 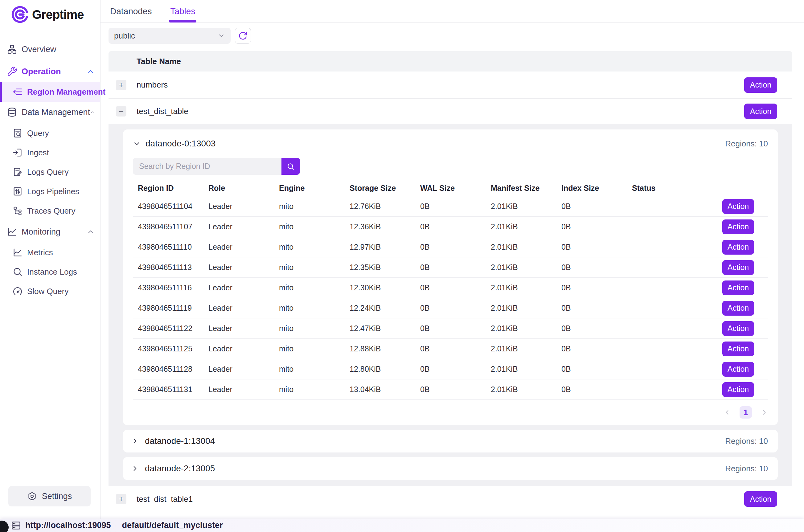 I want to click on sidebar-item-operation: Operation, so click(x=50, y=72).